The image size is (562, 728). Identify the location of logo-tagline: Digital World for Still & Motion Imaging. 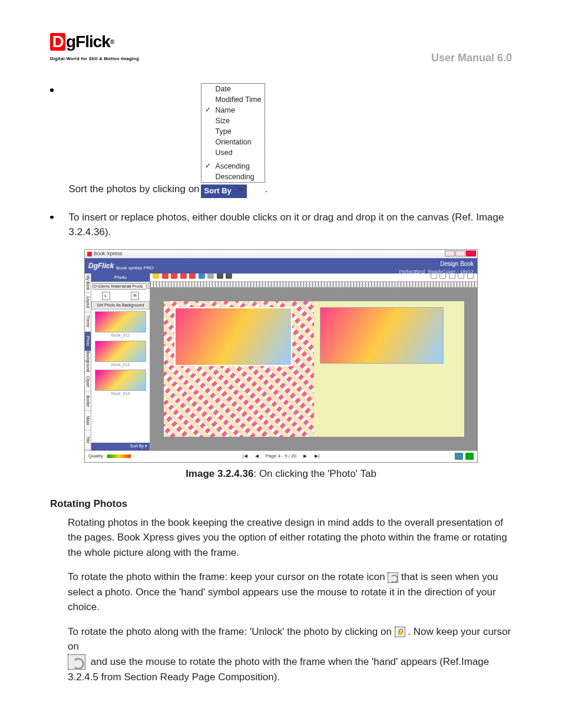
(94, 59).